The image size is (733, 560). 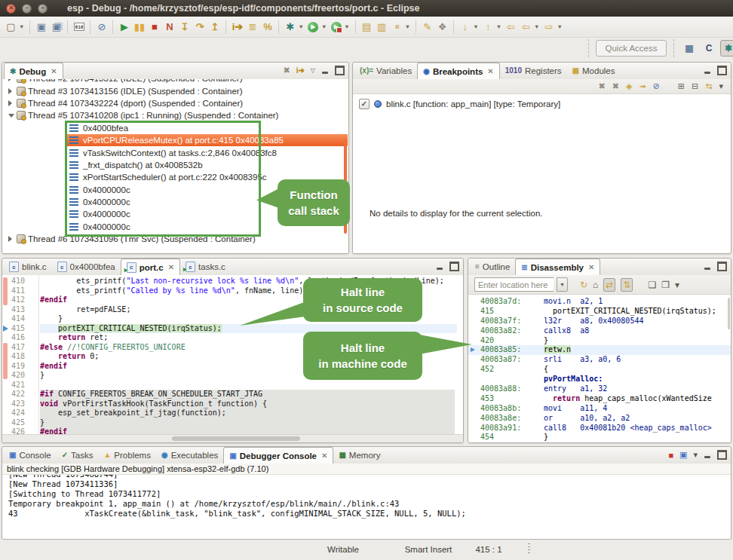 What do you see at coordinates (364, 104) in the screenshot?
I see `breakpoint-checkbox: ✓` at bounding box center [364, 104].